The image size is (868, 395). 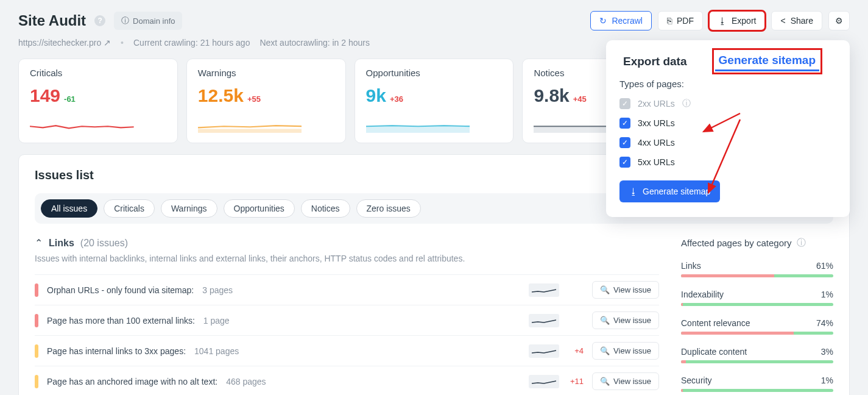 What do you see at coordinates (737, 21) in the screenshot?
I see `export-button: ⭳ Export` at bounding box center [737, 21].